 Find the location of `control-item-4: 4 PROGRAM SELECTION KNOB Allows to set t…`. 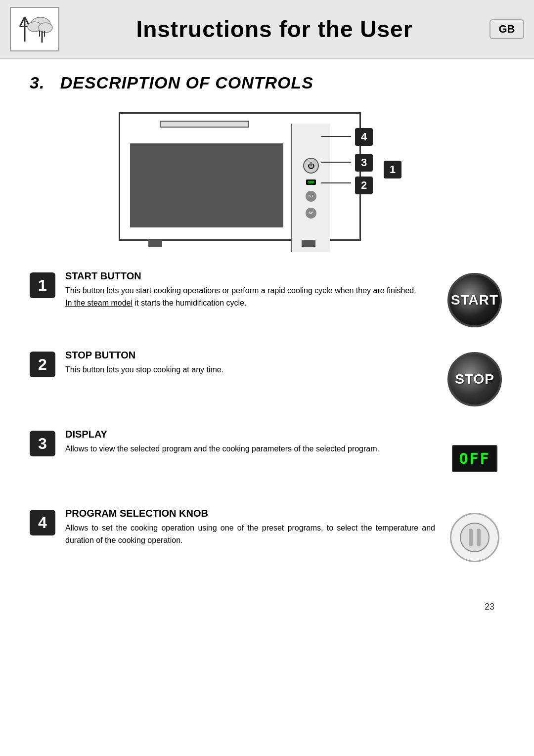

control-item-4: 4 PROGRAM SELECTION KNOB Allows to set t… is located at coordinates (267, 537).